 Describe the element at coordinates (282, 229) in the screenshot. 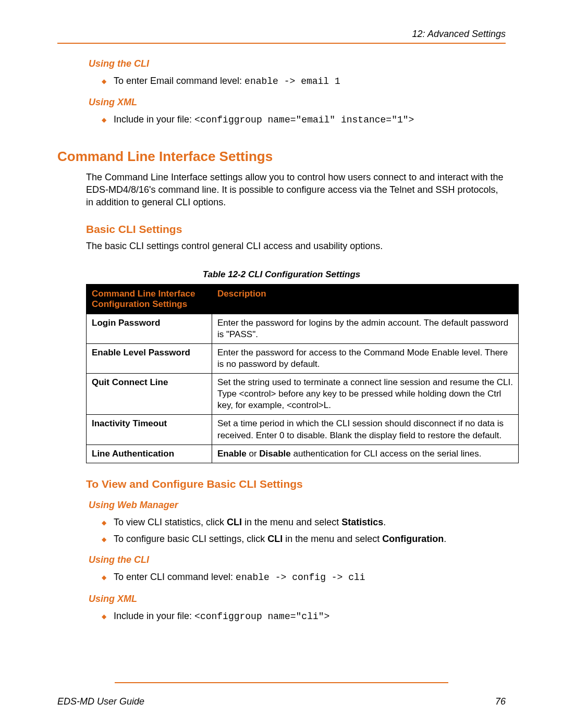

I see `heading-basic-cli: Basic CLI Settings` at that location.